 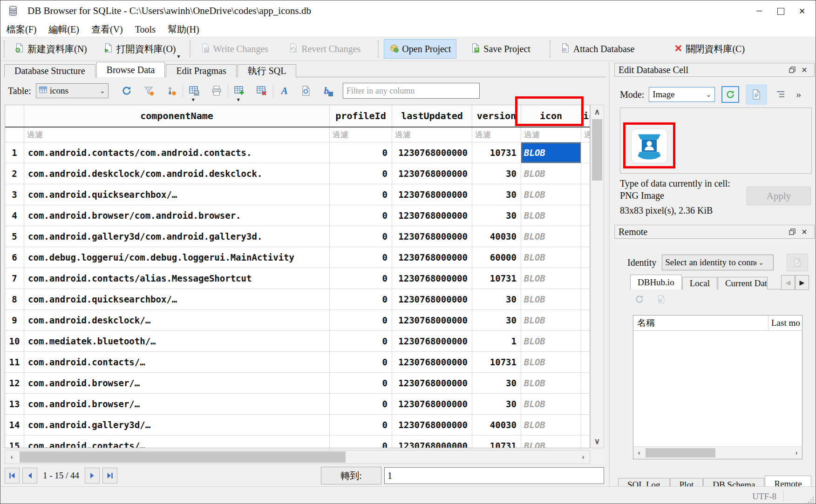 I want to click on tab-scroll-right-button: ▶, so click(x=802, y=282).